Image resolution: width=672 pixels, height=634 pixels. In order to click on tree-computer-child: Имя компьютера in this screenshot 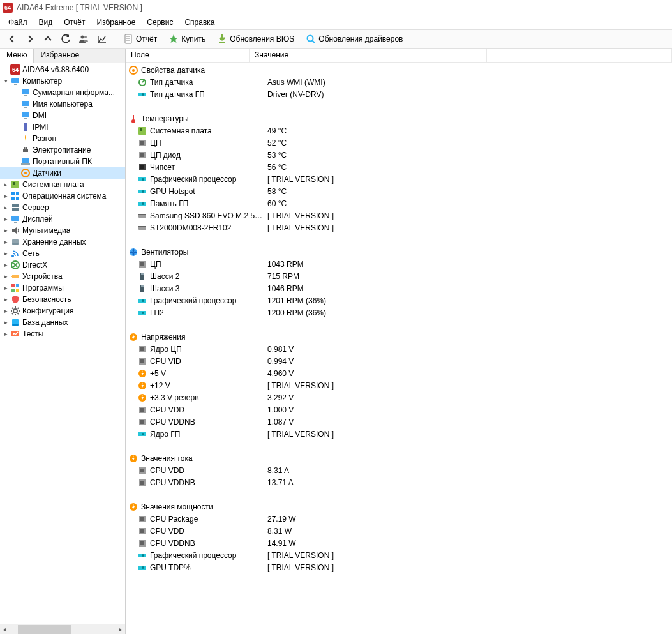, I will do `click(63, 104)`.